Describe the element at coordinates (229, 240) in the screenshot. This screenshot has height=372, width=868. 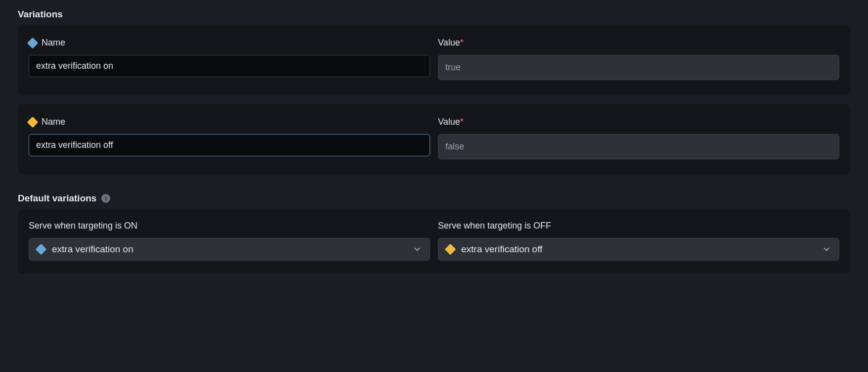
I see `serve-on-col: Serve when targeting is ON extra verific…` at that location.